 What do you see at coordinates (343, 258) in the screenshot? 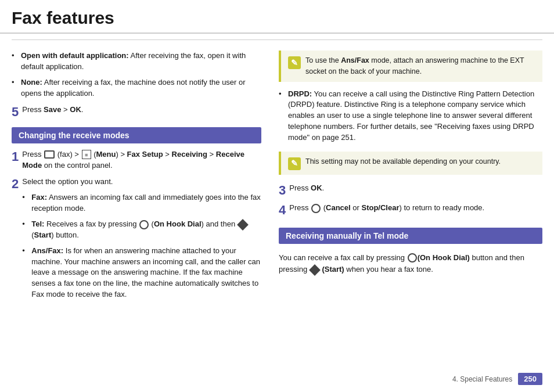
I see `tel-para-before: You can receive a fax call by pressing` at bounding box center [343, 258].